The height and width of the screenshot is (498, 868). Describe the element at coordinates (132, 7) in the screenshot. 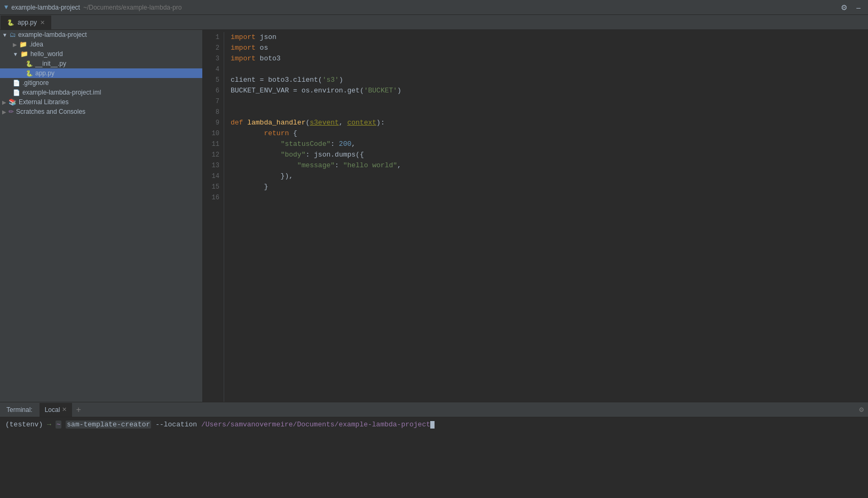

I see `project-path: ~/Documents/example-lambda-pro` at that location.